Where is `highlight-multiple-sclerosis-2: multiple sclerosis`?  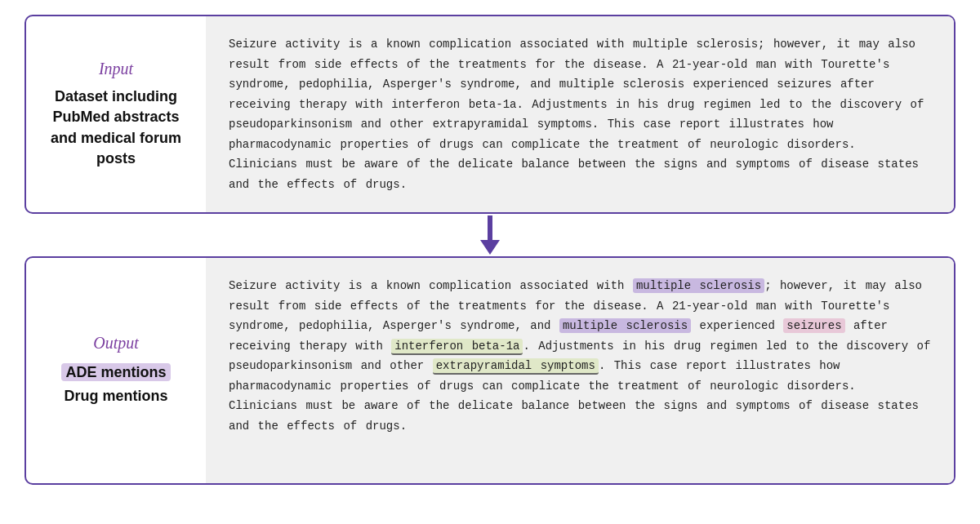 highlight-multiple-sclerosis-2: multiple sclerosis is located at coordinates (626, 326).